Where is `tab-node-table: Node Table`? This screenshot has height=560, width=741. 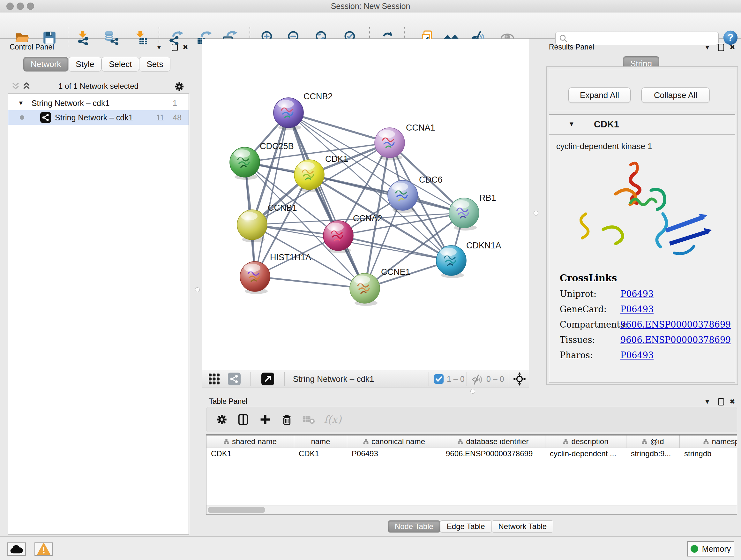
tab-node-table: Node Table is located at coordinates (414, 526).